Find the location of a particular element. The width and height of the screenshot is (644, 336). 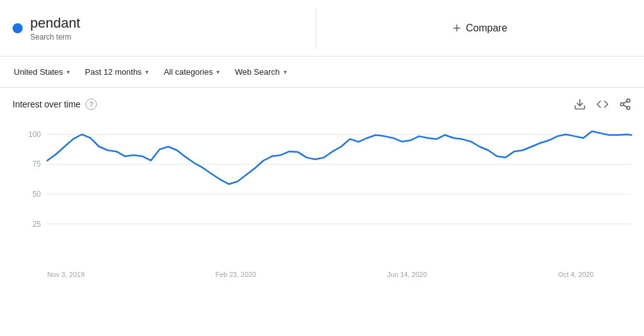

trend-line is located at coordinates (340, 158).